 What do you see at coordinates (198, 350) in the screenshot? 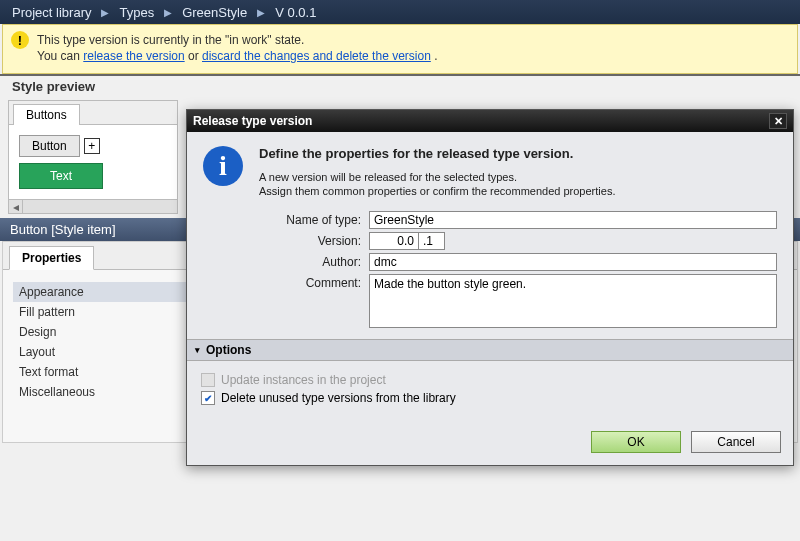
I see `chevron-down-icon: ▾` at bounding box center [198, 350].